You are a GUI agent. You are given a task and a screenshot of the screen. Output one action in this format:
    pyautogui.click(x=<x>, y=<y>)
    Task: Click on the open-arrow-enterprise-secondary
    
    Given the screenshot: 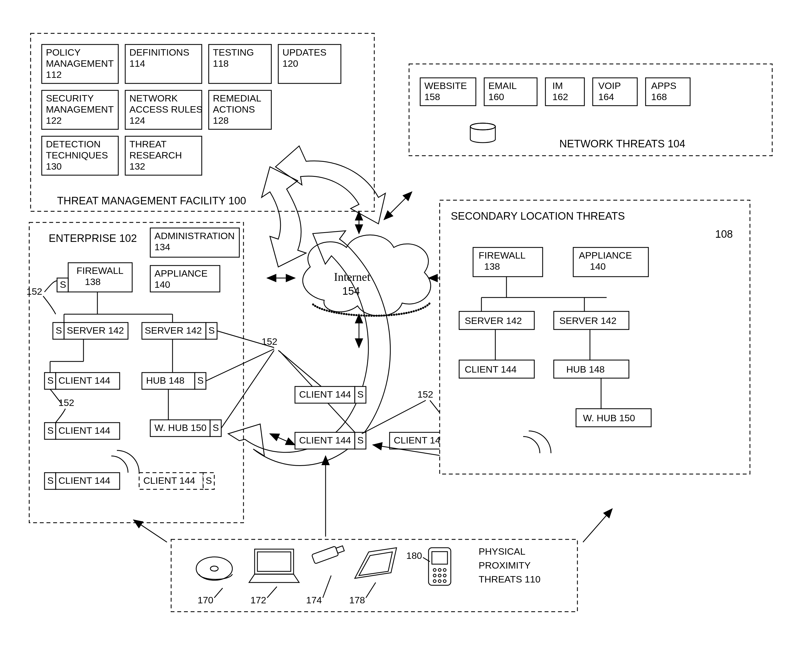 What is the action you would take?
    pyautogui.click(x=309, y=348)
    